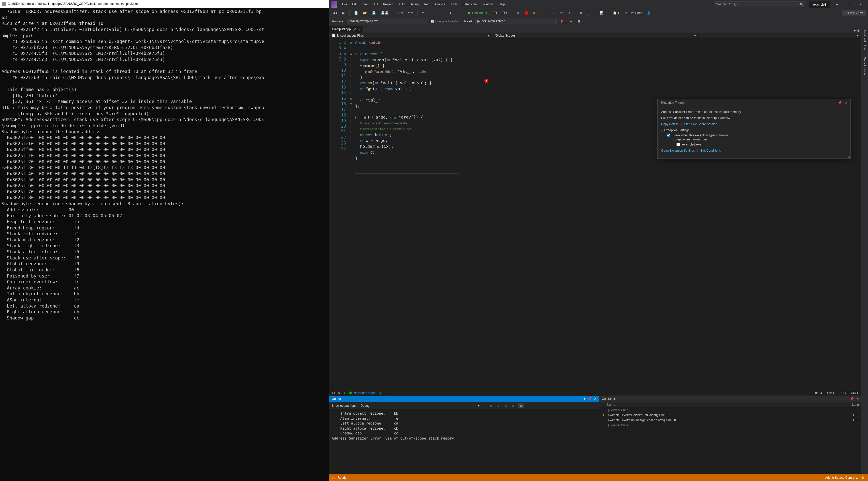 This screenshot has height=481, width=868. What do you see at coordinates (754, 103) in the screenshot?
I see `exception-titlebar: Exception Thrown 📌 ✕` at bounding box center [754, 103].